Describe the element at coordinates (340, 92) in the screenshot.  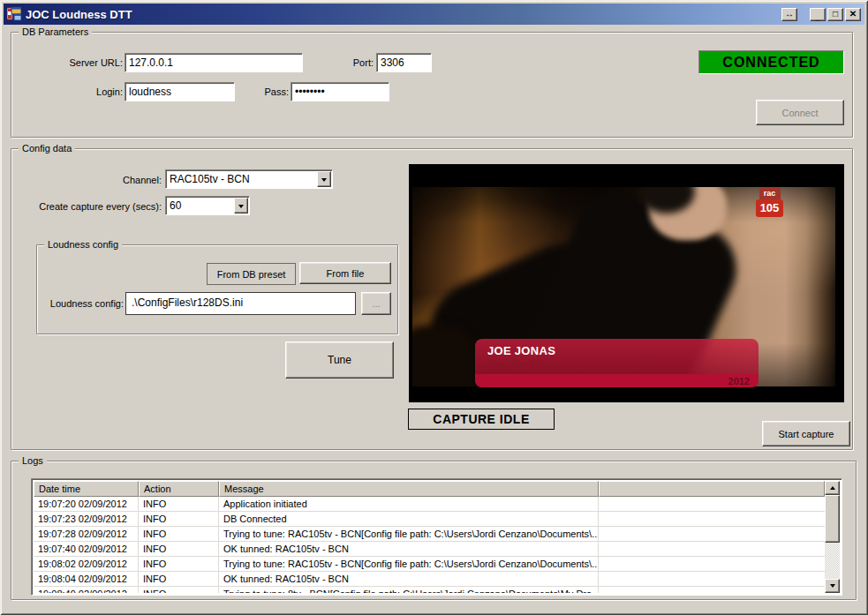
I see `pass-input` at that location.